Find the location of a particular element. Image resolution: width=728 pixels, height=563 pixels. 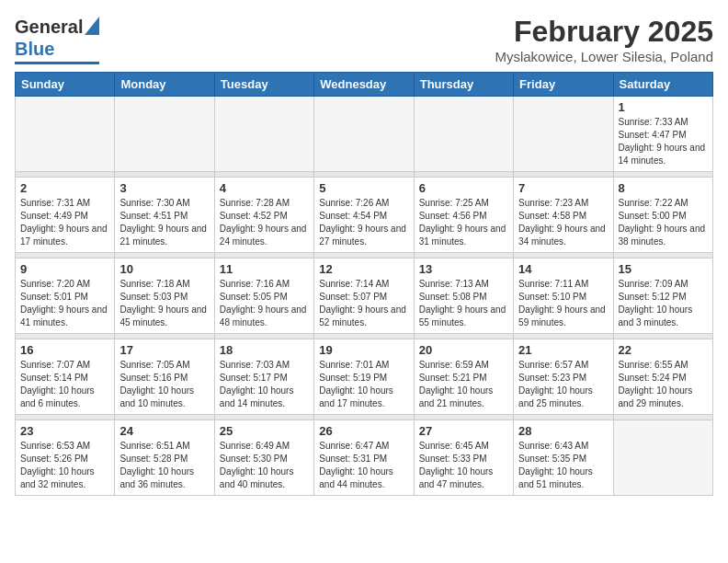

day-info: Sunrise: 6:43 AMSunset: 5:35 PMDaylight:… is located at coordinates (563, 465).